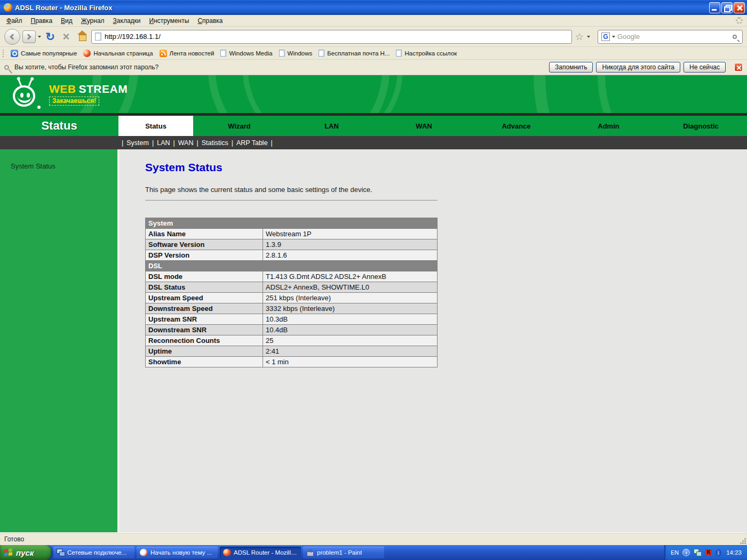  Describe the element at coordinates (138, 143) in the screenshot. I see `subnav-system: System` at that location.